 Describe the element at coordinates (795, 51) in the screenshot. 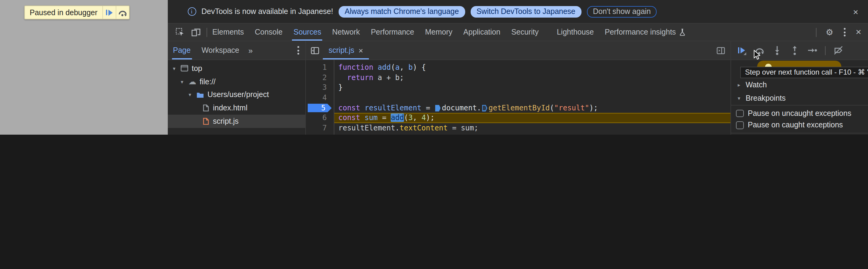

I see `step-out-icon` at that location.